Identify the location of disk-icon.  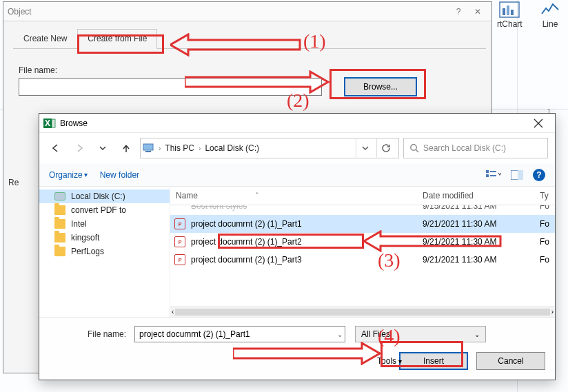
(60, 196).